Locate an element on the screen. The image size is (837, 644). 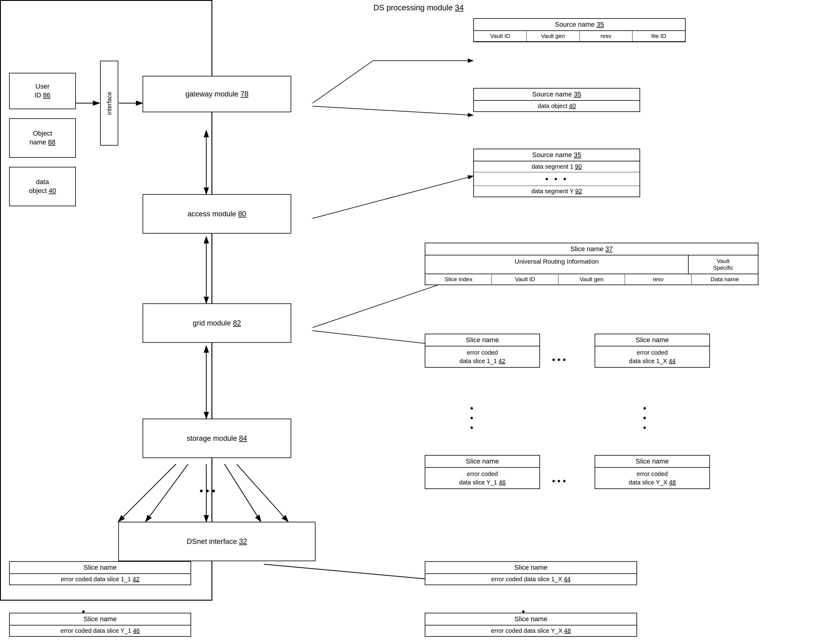
bottom-left-slice-1-1-body: error coded data slice 1_1 42 is located at coordinates (100, 579).